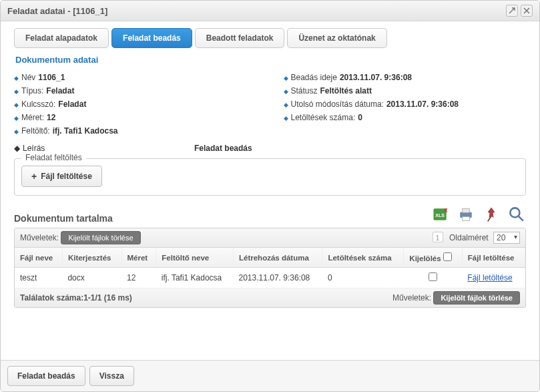 The width and height of the screenshot is (540, 392). What do you see at coordinates (493, 258) in the screenshot?
I see `col-download: Fájl letöltése` at bounding box center [493, 258].